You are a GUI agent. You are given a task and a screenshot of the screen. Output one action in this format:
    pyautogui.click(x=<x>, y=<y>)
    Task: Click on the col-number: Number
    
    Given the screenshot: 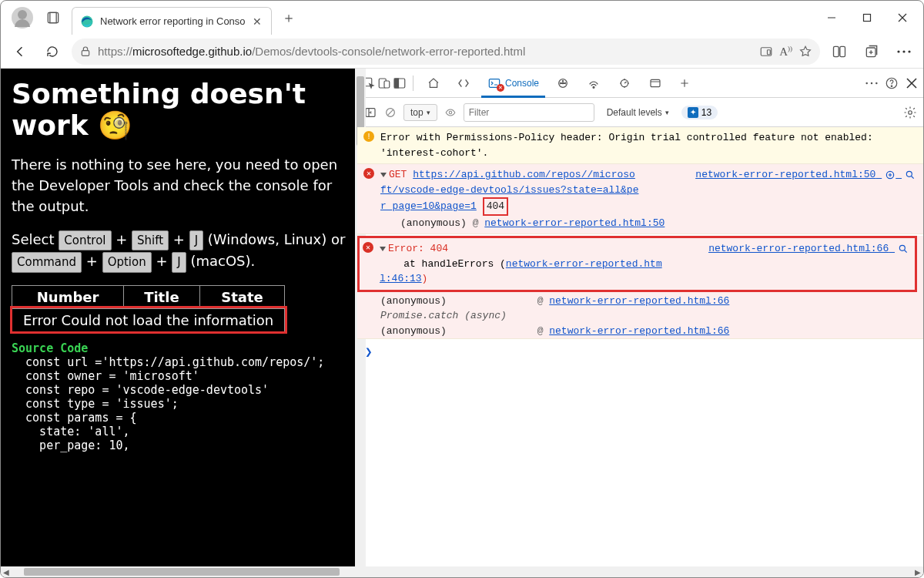 What is the action you would take?
    pyautogui.click(x=68, y=297)
    